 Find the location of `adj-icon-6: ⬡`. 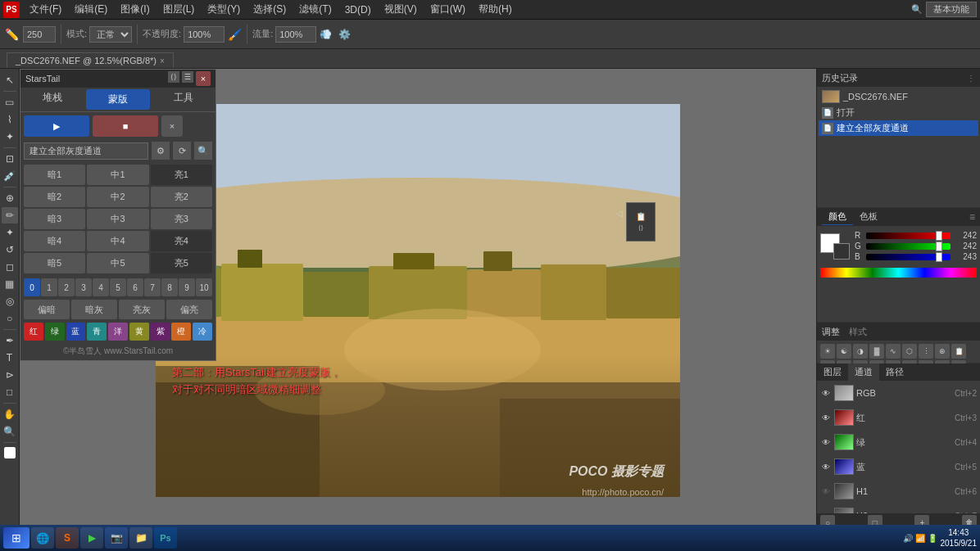

adj-icon-6: ⬡ is located at coordinates (910, 351).